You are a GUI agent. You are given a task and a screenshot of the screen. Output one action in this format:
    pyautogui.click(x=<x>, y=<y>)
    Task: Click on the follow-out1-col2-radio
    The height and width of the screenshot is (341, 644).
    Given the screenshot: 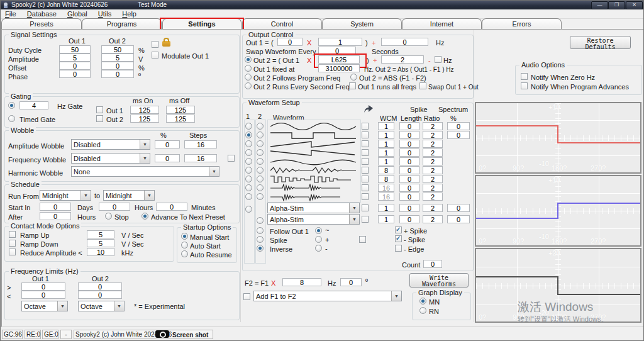 What is the action you would take?
    pyautogui.click(x=260, y=230)
    